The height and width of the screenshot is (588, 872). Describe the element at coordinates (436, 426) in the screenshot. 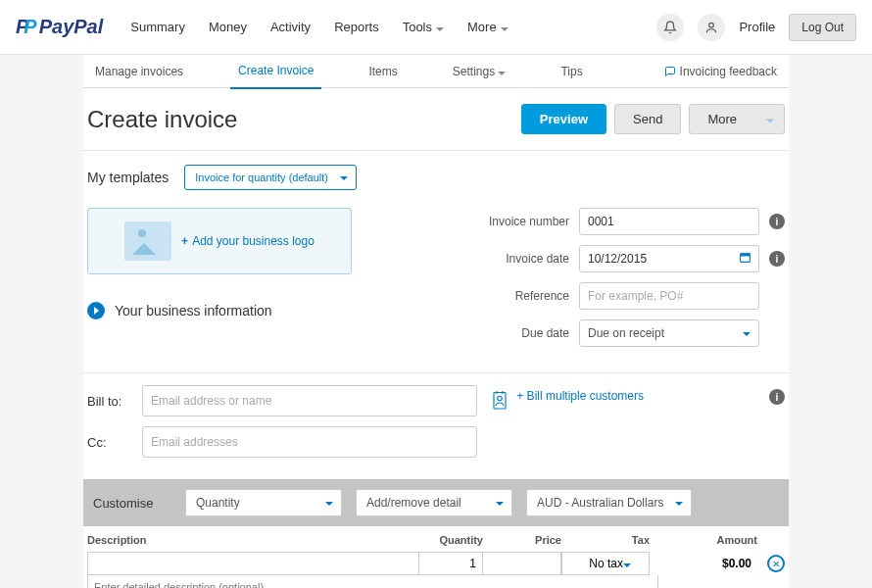

I see `billto-section: Bill to: Cc: + Bill multiple customers i` at that location.